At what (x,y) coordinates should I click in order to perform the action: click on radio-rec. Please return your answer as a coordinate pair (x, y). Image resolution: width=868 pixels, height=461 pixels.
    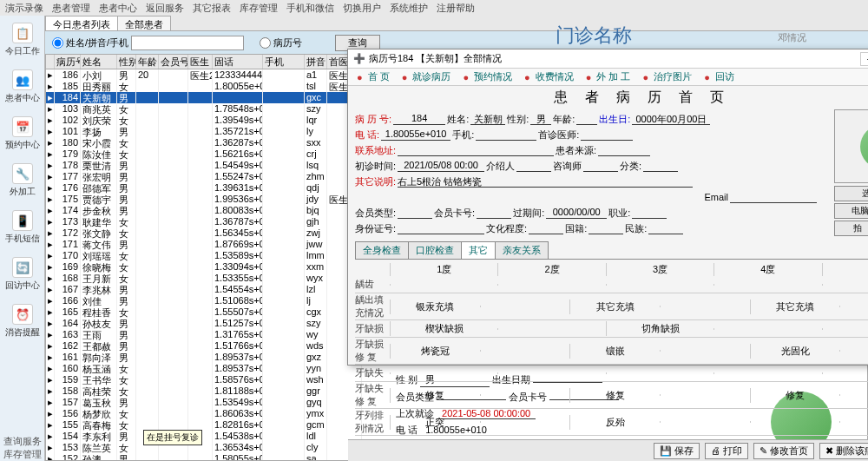
    Looking at the image, I should click on (266, 43).